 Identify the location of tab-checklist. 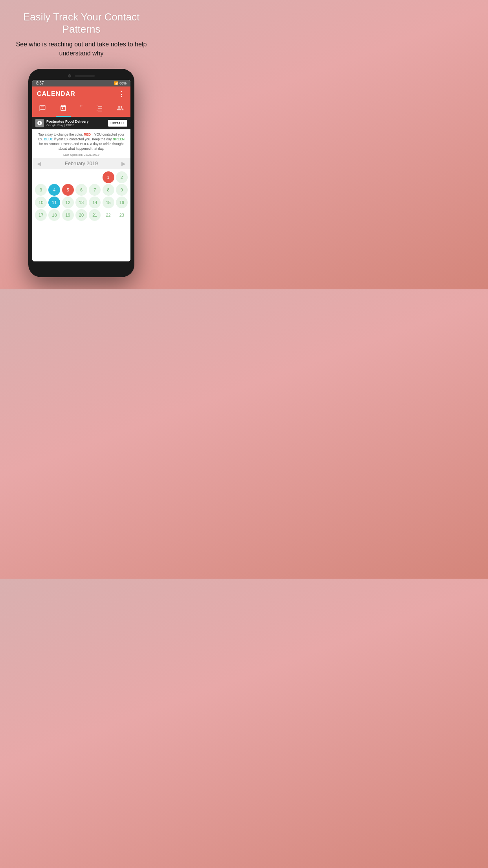
(99, 110).